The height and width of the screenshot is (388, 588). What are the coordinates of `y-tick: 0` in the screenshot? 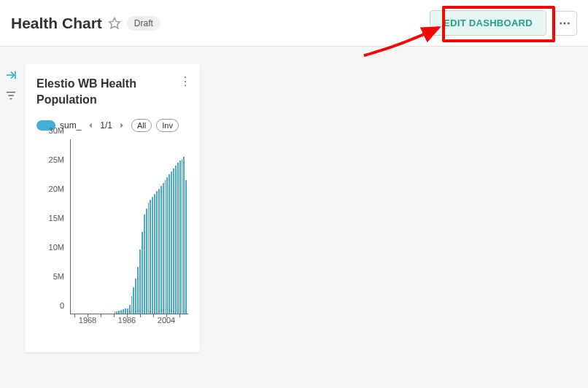 It's located at (62, 306).